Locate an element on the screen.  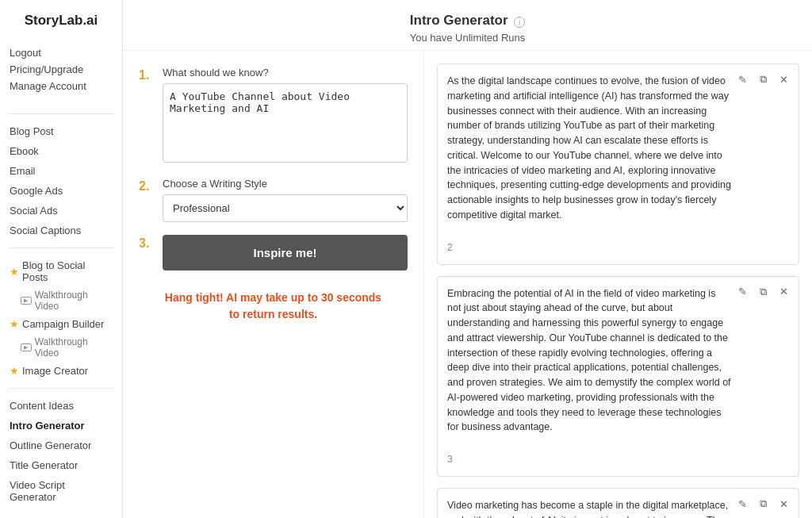
email-label: Email is located at coordinates (22, 171).